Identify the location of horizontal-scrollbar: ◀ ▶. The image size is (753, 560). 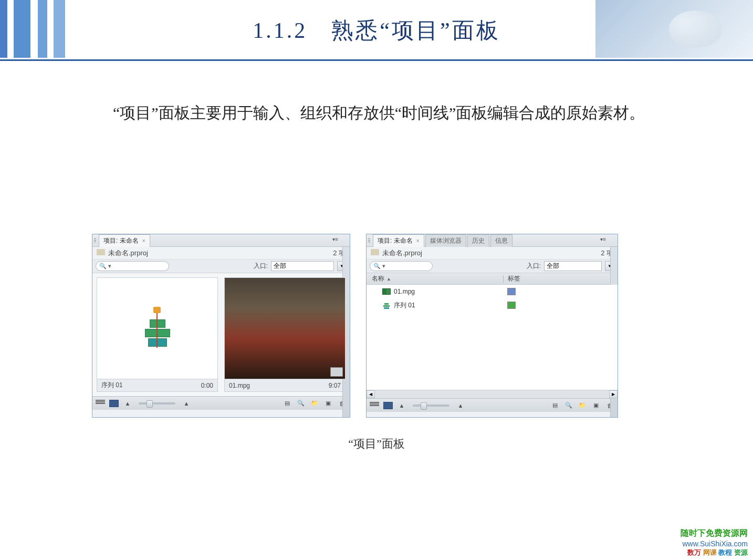
(492, 394).